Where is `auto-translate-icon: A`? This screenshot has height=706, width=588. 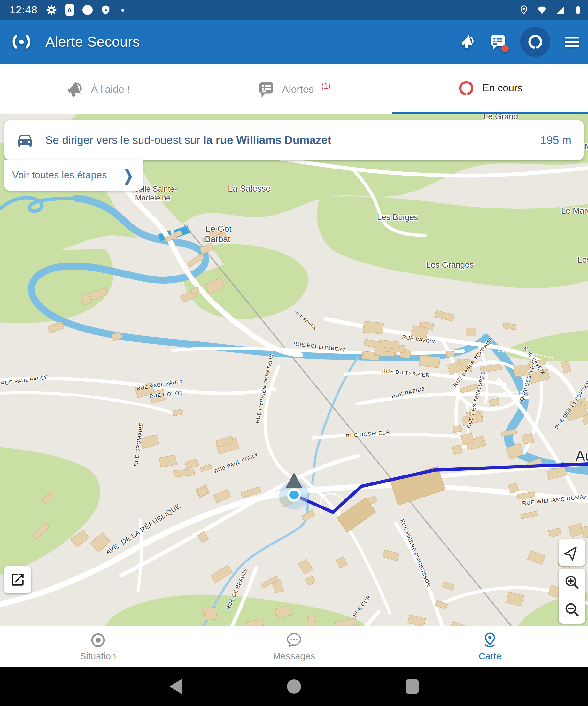
auto-translate-icon: A is located at coordinates (70, 10).